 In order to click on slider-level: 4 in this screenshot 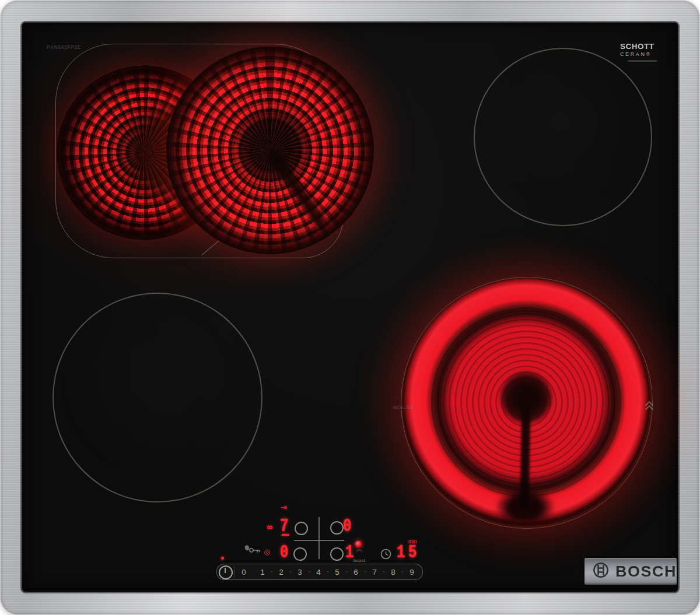, I will do `click(318, 572)`.